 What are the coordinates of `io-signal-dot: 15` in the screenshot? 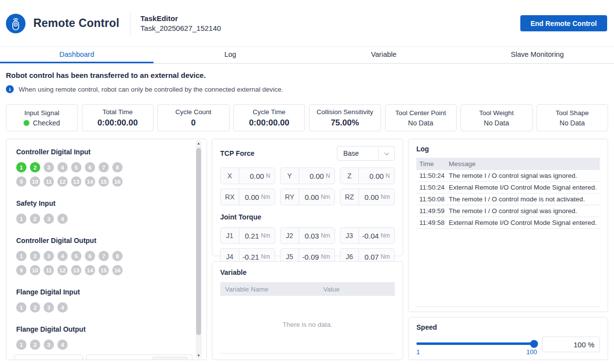 It's located at (104, 270).